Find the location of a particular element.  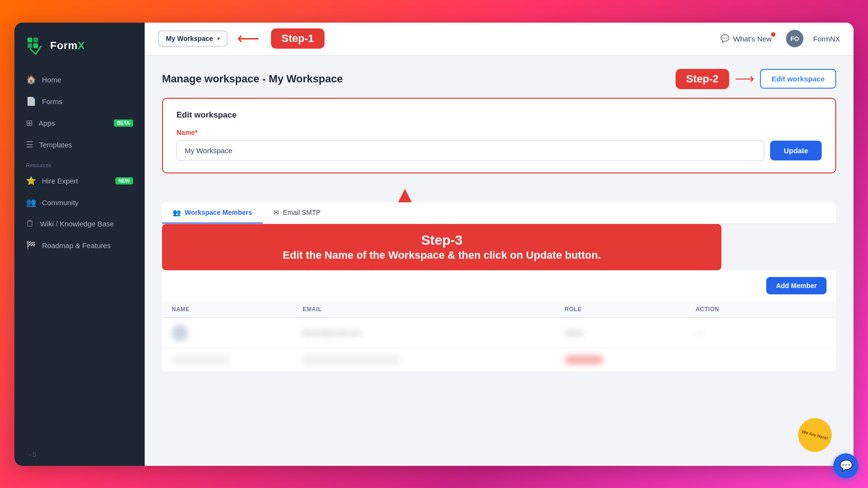

member-role: Admin is located at coordinates (630, 333).